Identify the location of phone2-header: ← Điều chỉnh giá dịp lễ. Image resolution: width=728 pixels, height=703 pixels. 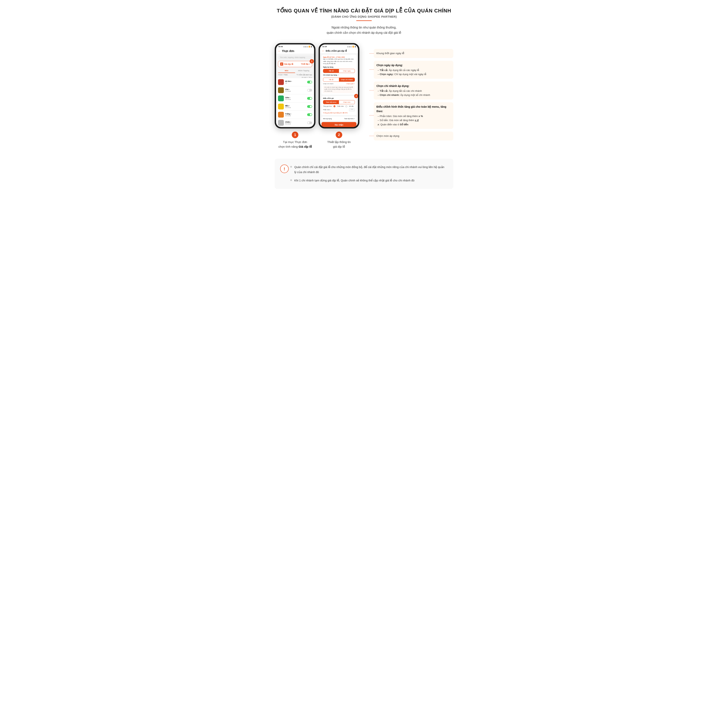
(339, 51).